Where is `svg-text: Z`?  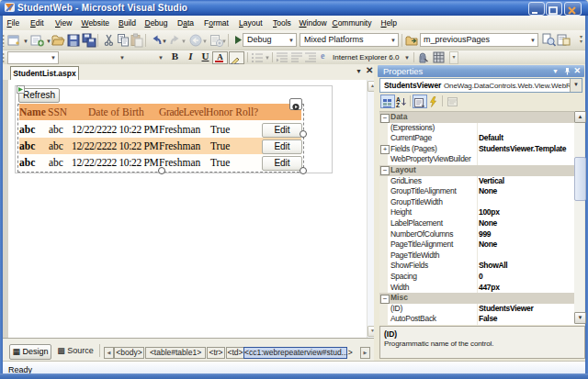
svg-text: Z is located at coordinates (398, 105).